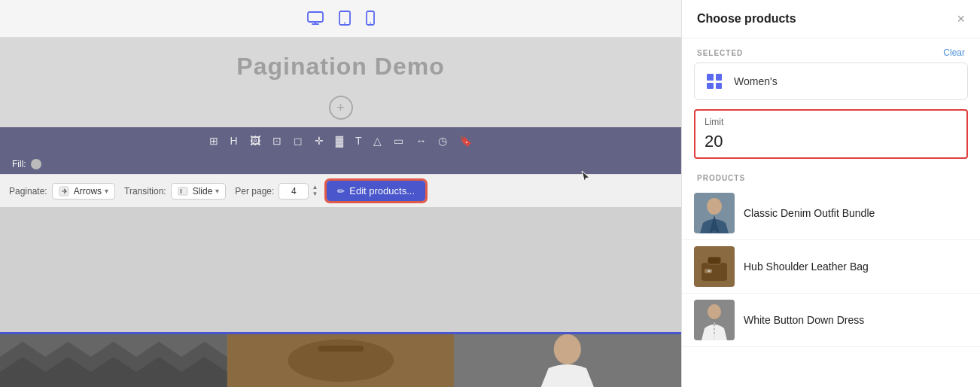 The image size is (980, 387). Describe the element at coordinates (809, 213) in the screenshot. I see `product-name-1: Classic Denim Outfit Bundle` at that location.